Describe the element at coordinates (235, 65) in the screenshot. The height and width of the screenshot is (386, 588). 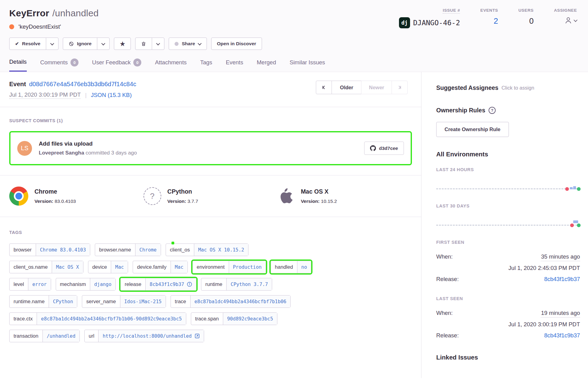
I see `tab-events: Events` at that location.